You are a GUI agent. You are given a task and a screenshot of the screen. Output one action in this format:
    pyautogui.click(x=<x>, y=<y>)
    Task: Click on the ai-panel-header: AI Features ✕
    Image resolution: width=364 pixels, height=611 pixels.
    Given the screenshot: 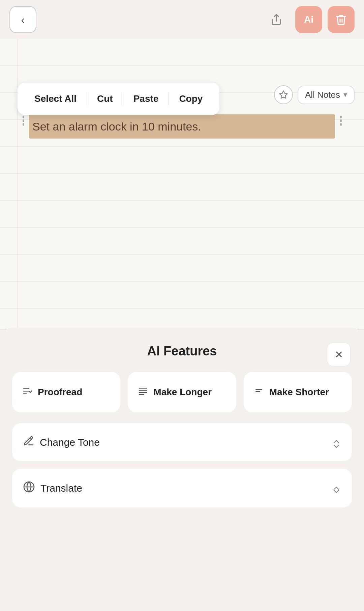 What is the action you would take?
    pyautogui.click(x=182, y=348)
    